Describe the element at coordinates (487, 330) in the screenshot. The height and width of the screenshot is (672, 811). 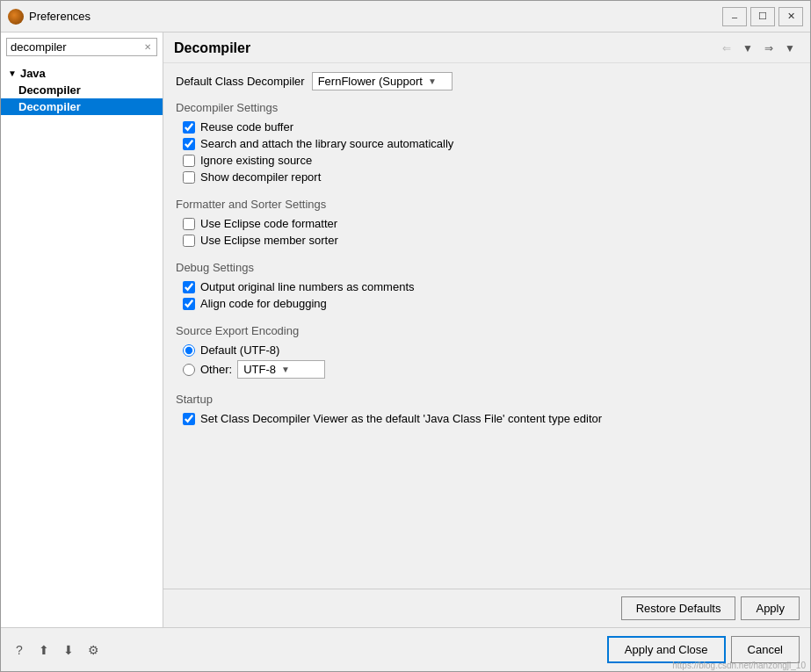
I see `source-export-title: Source Export Encoding` at that location.